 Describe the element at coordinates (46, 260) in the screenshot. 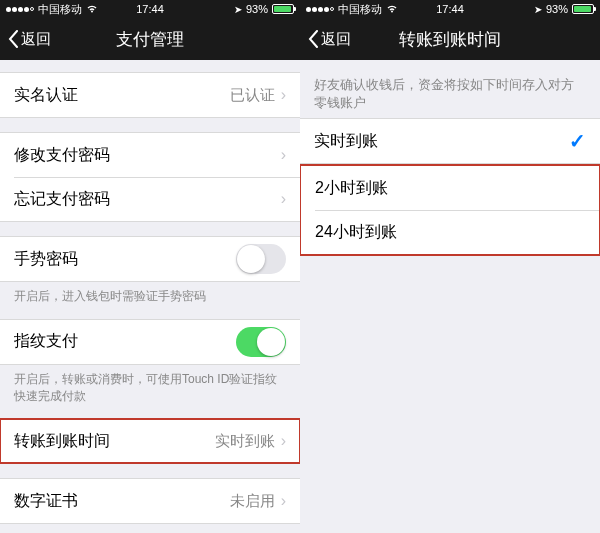

I see `row-label: 手势密码` at that location.